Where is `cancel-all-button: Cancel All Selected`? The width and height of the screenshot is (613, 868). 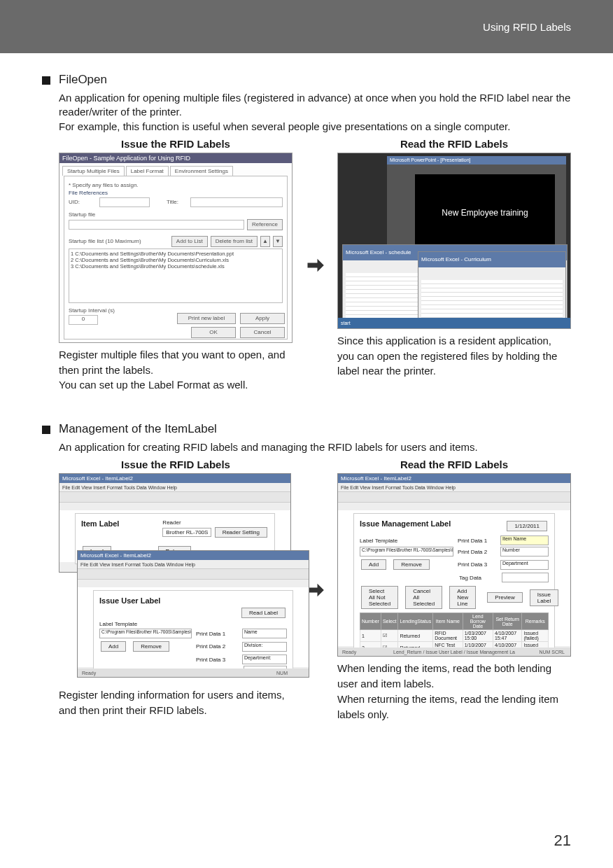
cancel-all-button: Cancel All Selected is located at coordinates (424, 598).